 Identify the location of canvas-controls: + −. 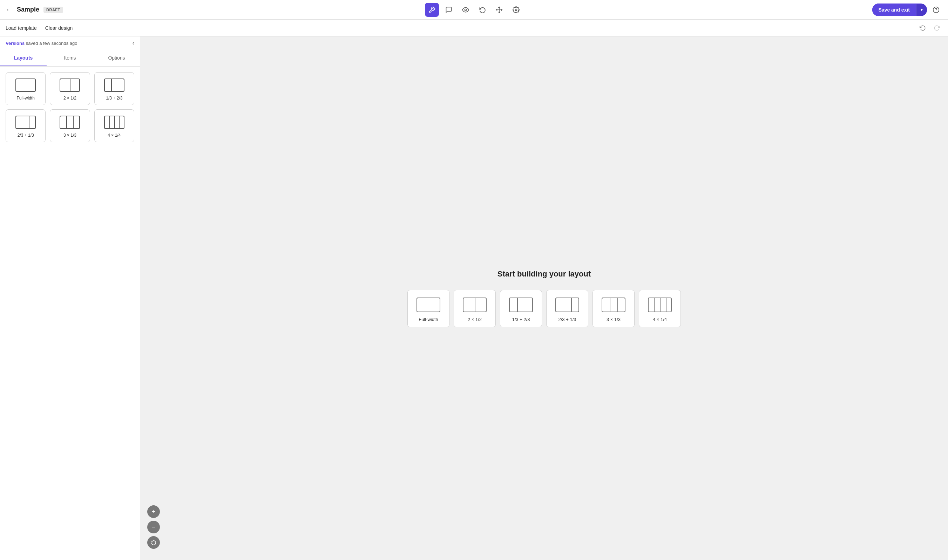
(153, 527).